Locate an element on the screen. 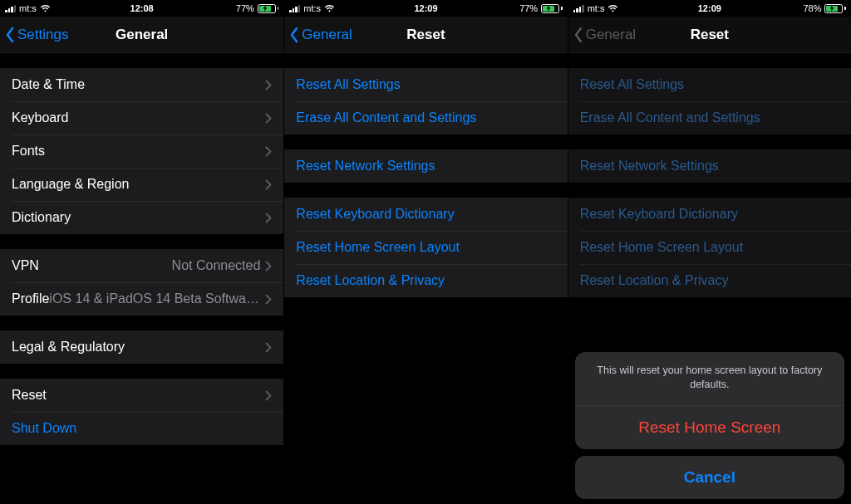 This screenshot has height=504, width=851. row-label: Profile is located at coordinates (30, 299).